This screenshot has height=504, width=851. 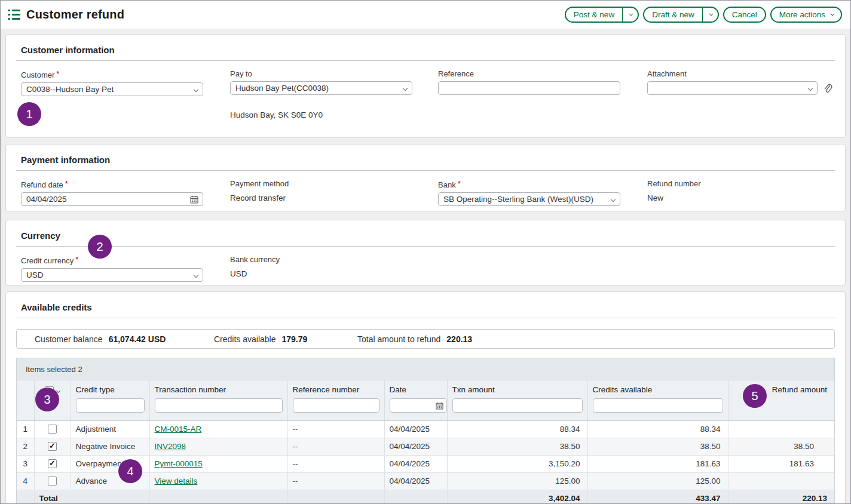 I want to click on bank-value: SB Operating--Sterling Bank (West)(USD), so click(x=519, y=199).